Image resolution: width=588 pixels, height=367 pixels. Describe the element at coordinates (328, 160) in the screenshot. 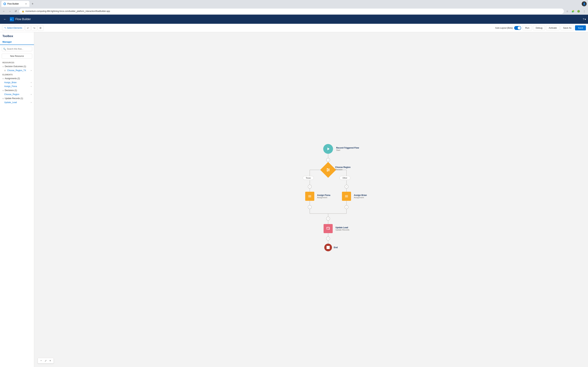

I see `add-connector-1: +` at that location.